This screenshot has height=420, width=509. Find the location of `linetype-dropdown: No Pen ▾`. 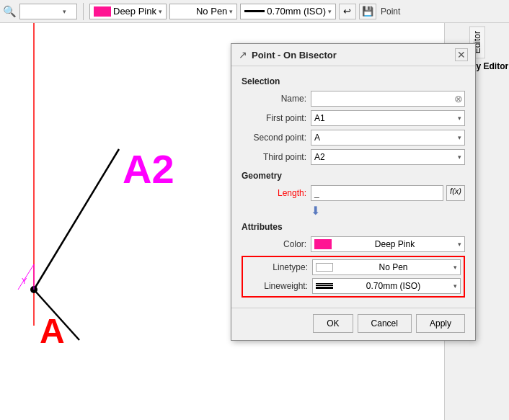

linetype-dropdown: No Pen ▾ is located at coordinates (203, 12).